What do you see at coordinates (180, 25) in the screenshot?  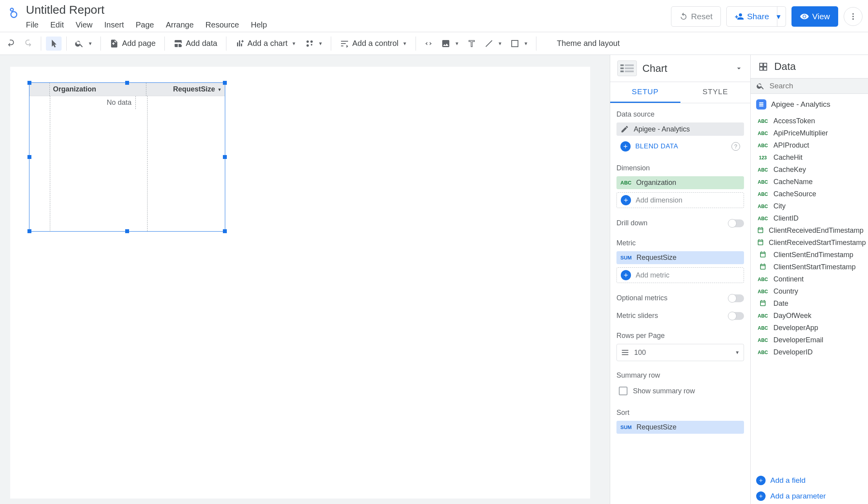 I see `menu-arrange: Arrange` at bounding box center [180, 25].